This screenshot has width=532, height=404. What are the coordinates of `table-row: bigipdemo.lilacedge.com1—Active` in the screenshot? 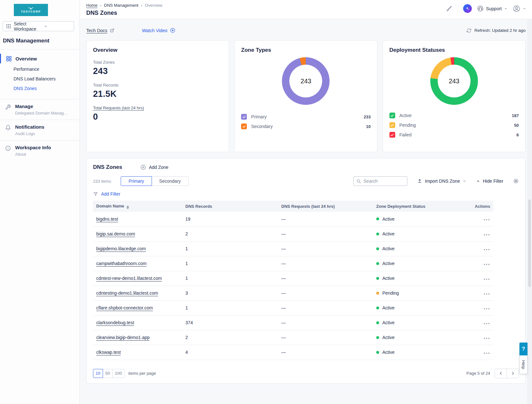 It's located at (293, 249).